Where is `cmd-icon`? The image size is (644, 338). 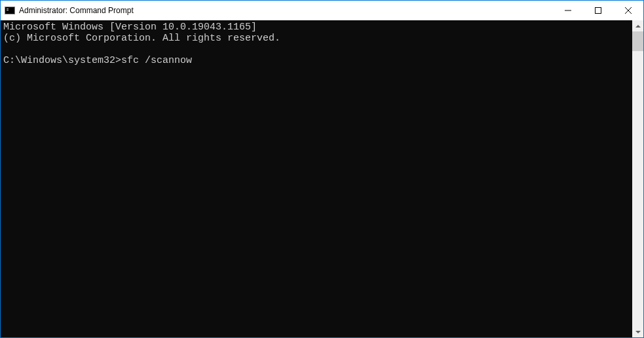
cmd-icon is located at coordinates (10, 10).